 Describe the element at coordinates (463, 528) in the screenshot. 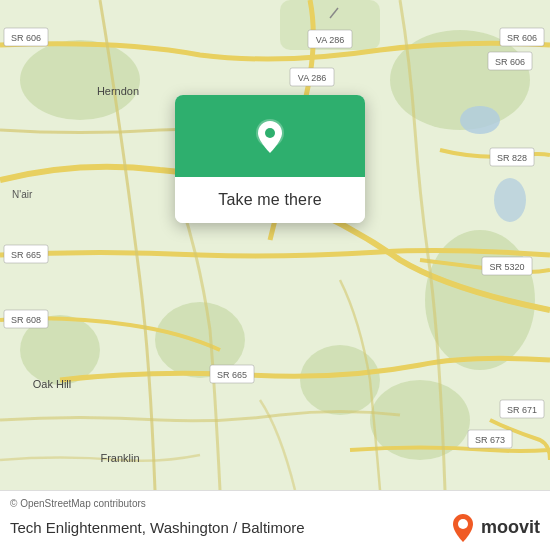

I see `moovit-pin-icon` at that location.